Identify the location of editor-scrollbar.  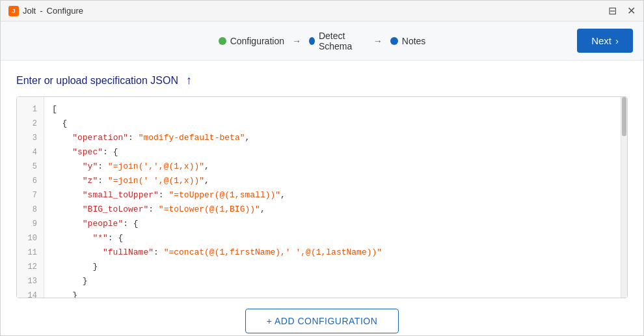
(624, 197).